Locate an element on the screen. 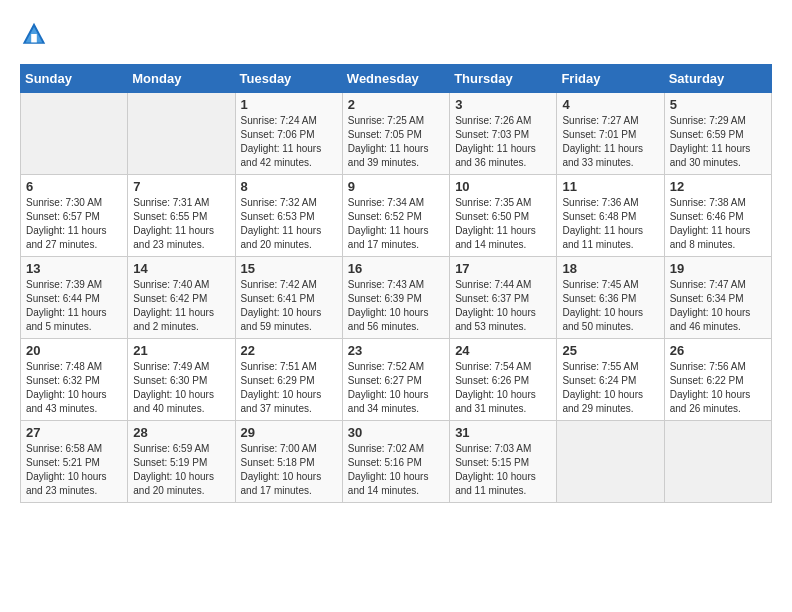 This screenshot has height=612, width=792. calendar-cell: 27Sunrise: 6:58 AM Sunset: 5:21 PM Dayli… is located at coordinates (74, 462).